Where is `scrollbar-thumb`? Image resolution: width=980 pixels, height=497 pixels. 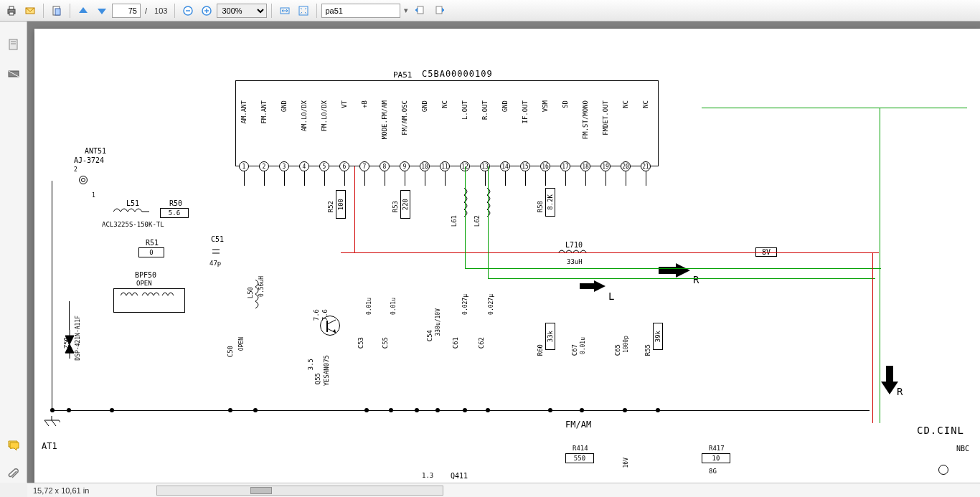 scrollbar-thumb is located at coordinates (261, 491).